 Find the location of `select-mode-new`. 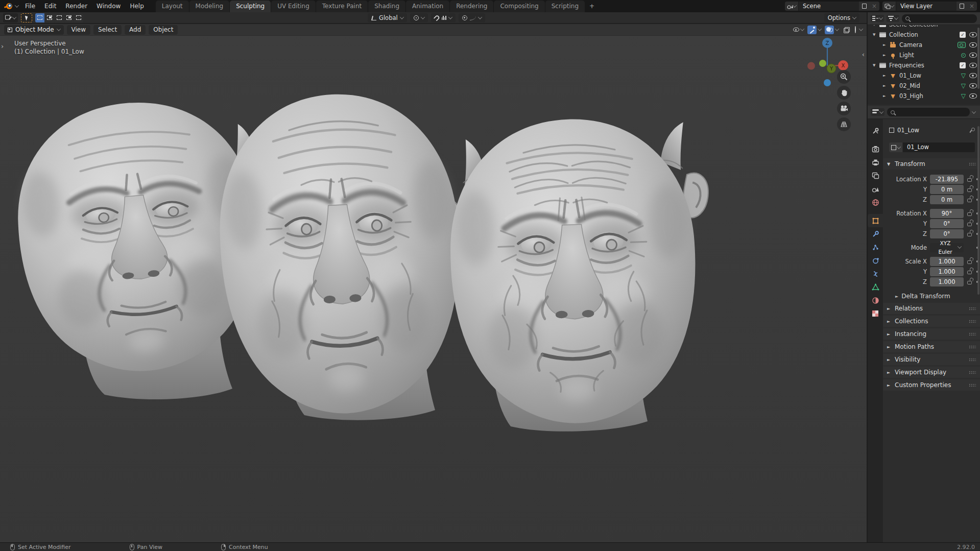

select-mode-new is located at coordinates (40, 18).